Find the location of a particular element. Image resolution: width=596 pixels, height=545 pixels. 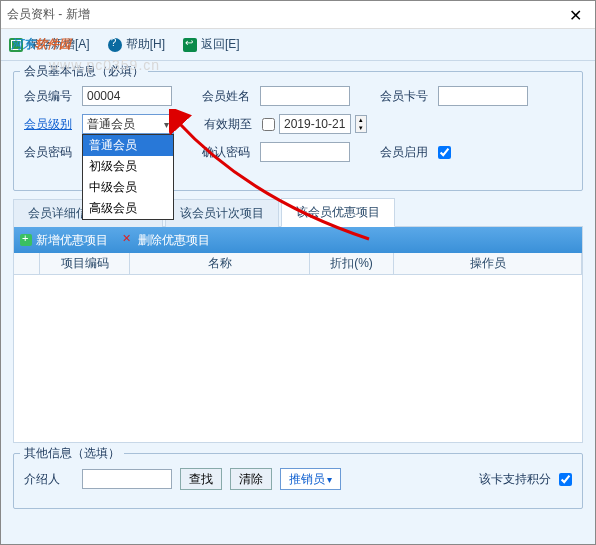

spin-up: ▴ is located at coordinates (361, 120).